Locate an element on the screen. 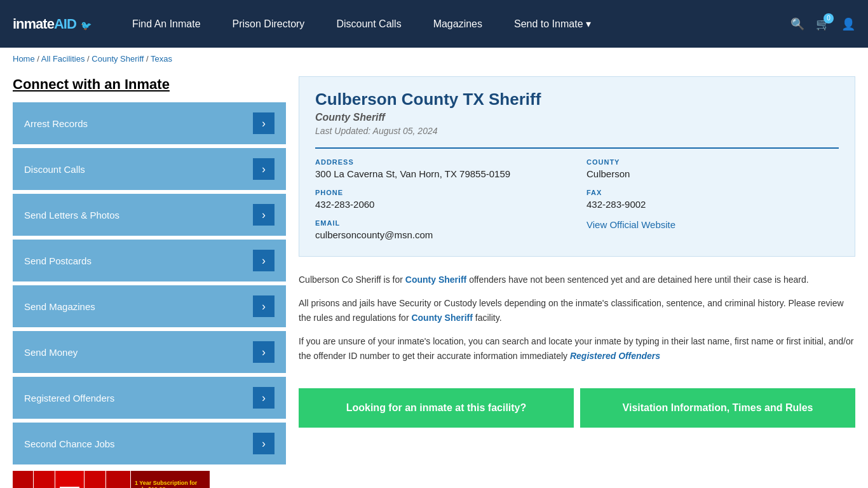  send-postcards-label: Send Postcards is located at coordinates (58, 261).